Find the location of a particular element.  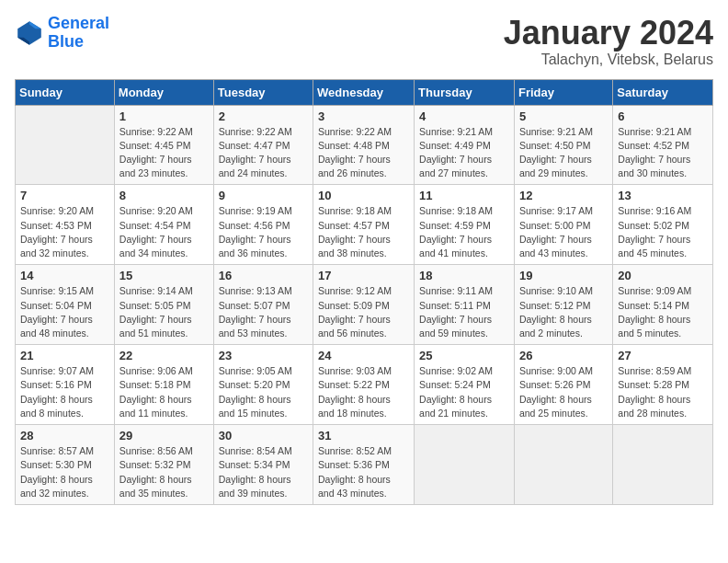

calendar-cell: 6Sunrise: 9:21 AM Sunset: 4:52 PM Daylig… is located at coordinates (664, 145).